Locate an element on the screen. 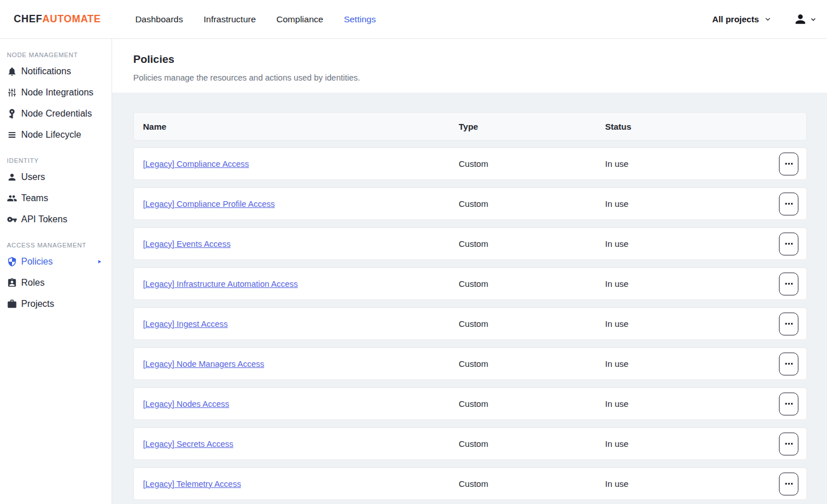 The height and width of the screenshot is (504, 827). key-icon is located at coordinates (11, 219).